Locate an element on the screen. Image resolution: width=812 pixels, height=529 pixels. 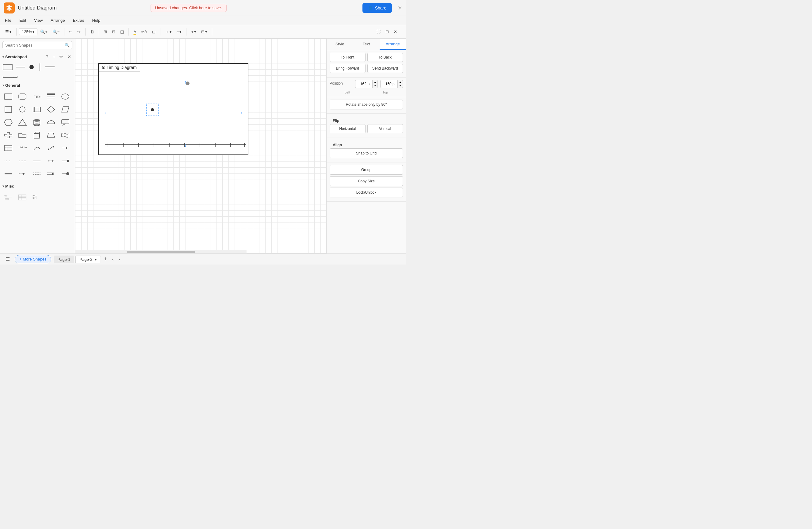
page-tab-2: Page-2 ▾ is located at coordinates (88, 259).